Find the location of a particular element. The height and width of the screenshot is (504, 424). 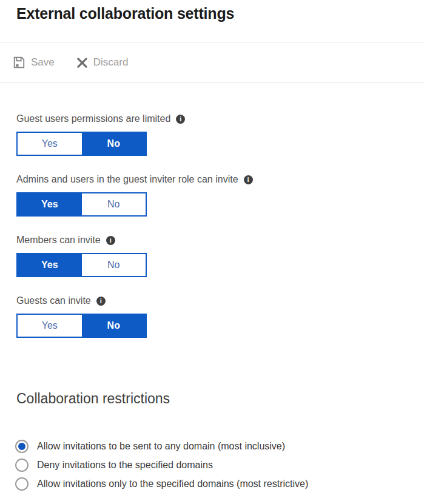

x-mark-icon is located at coordinates (82, 63).